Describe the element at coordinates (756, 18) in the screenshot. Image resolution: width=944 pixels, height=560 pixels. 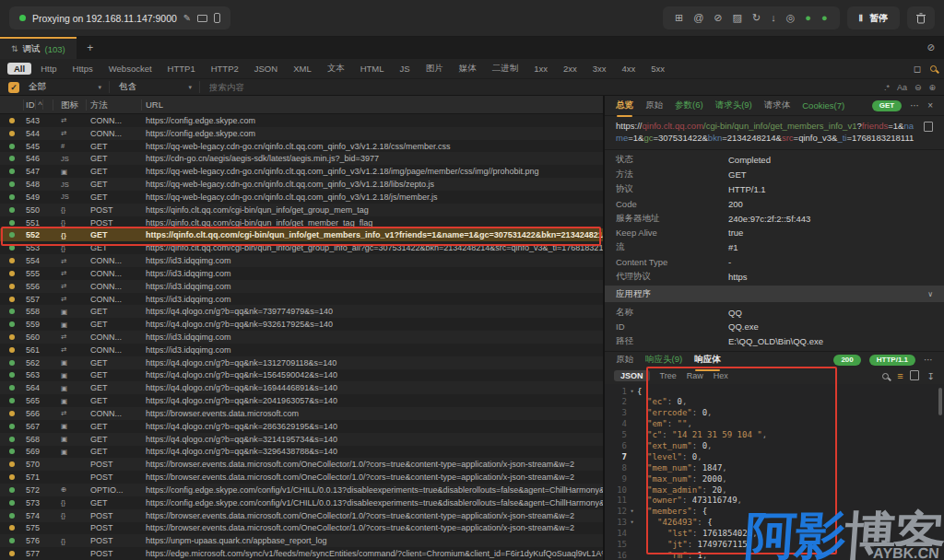
I see `rewrite-icon: ↻` at that location.